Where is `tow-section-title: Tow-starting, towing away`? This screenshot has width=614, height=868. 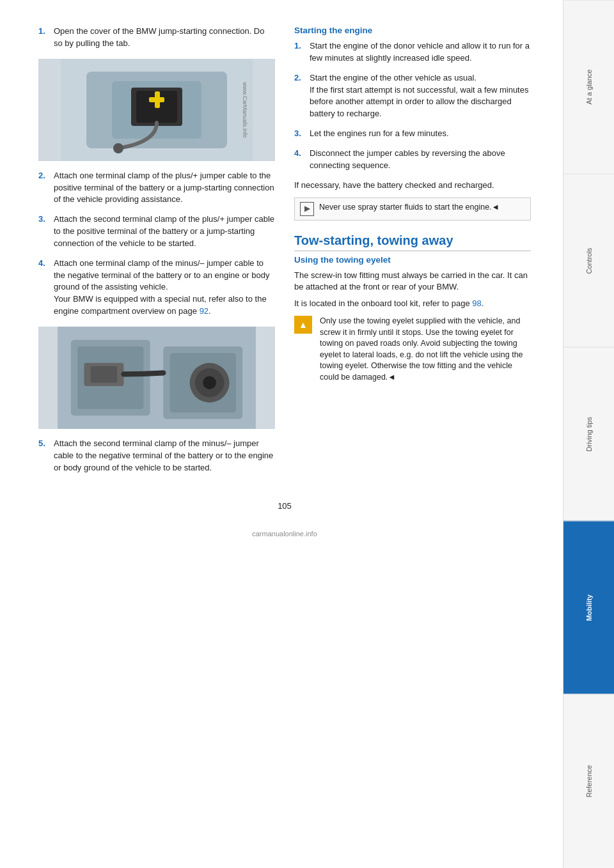
tow-section-title: Tow-starting, towing away is located at coordinates (413, 242).